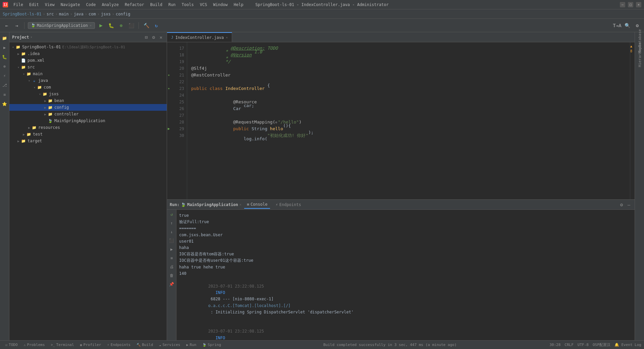  What do you see at coordinates (640, 57) in the screenshot?
I see `sidebar-hierarchy-icon: Hierarchy` at bounding box center [640, 57].